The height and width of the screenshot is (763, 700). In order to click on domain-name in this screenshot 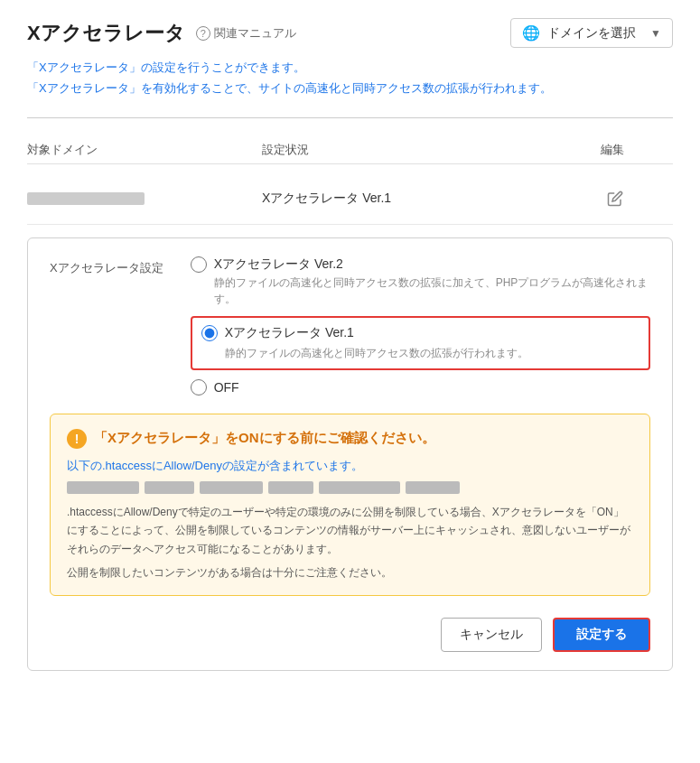, I will do `click(145, 199)`.